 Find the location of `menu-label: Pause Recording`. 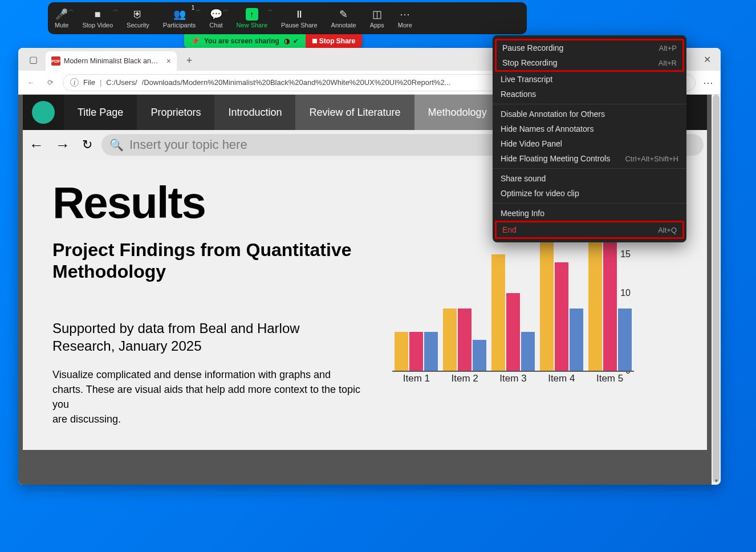

menu-label: Pause Recording is located at coordinates (533, 48).